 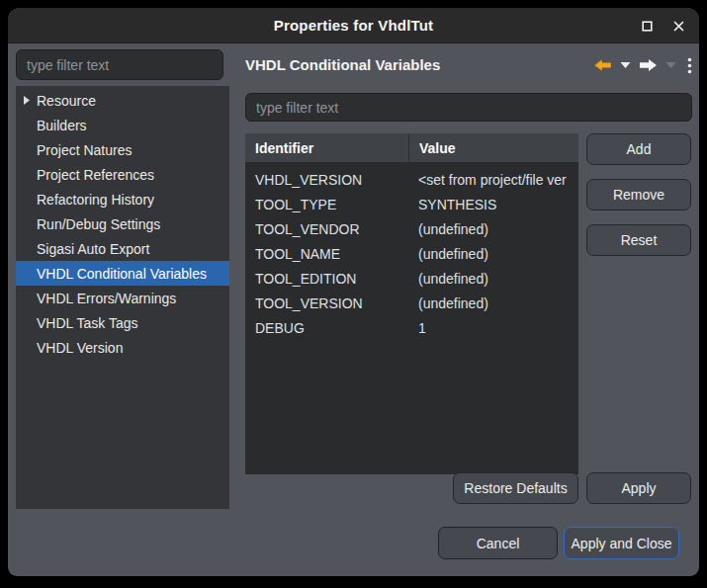 What do you see at coordinates (493, 180) in the screenshot?
I see `cell-value: <set from project/file ver` at bounding box center [493, 180].